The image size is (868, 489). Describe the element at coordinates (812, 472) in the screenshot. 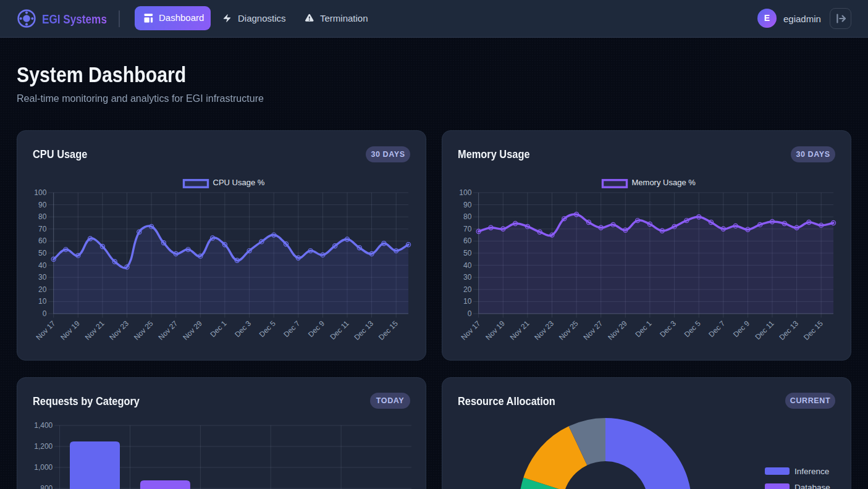

I see `svg-text: Inference` at that location.